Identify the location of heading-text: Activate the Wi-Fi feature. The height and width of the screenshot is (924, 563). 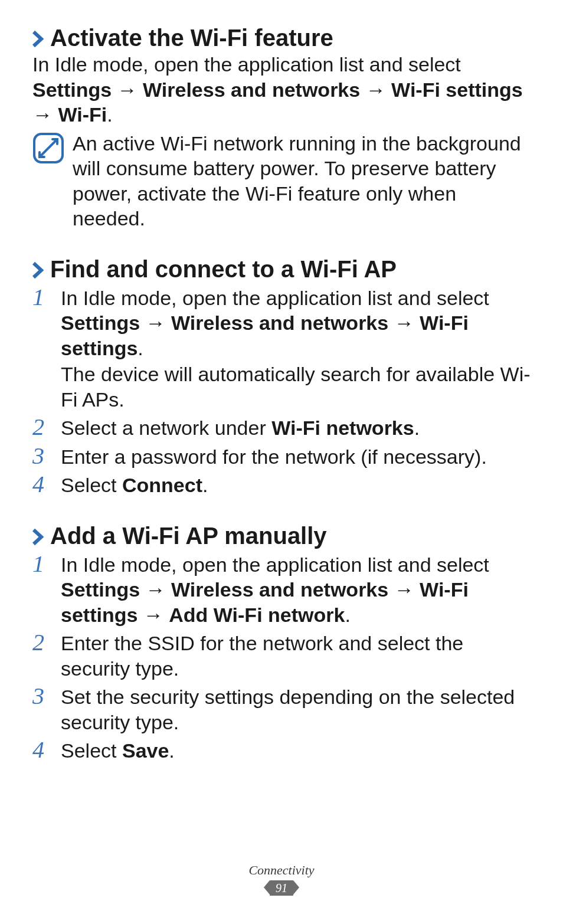
(192, 38).